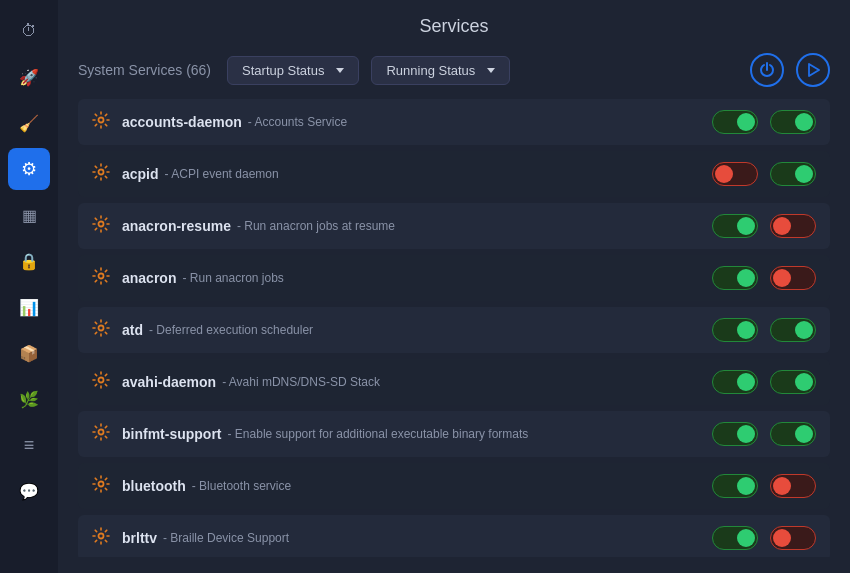  I want to click on table-row: accounts-daemon - Accounts Service, so click(454, 122).